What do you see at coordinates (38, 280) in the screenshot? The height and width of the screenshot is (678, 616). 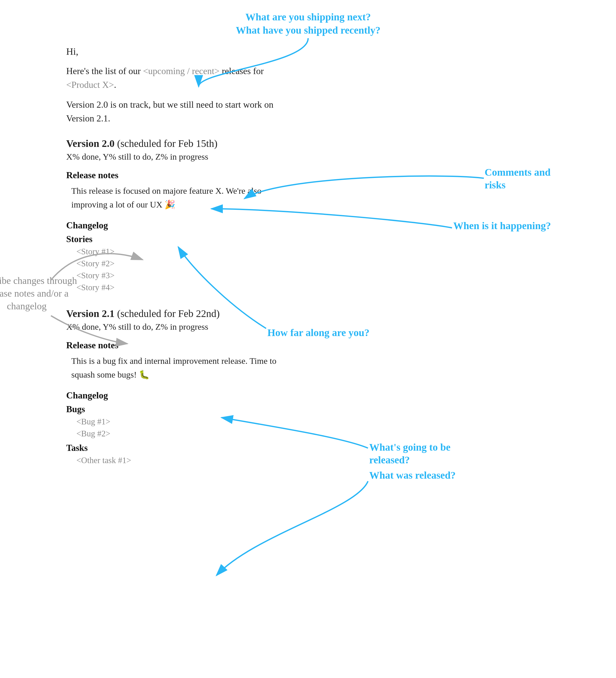 I see `annotation-describe-changes-line1: Describe changes through` at bounding box center [38, 280].